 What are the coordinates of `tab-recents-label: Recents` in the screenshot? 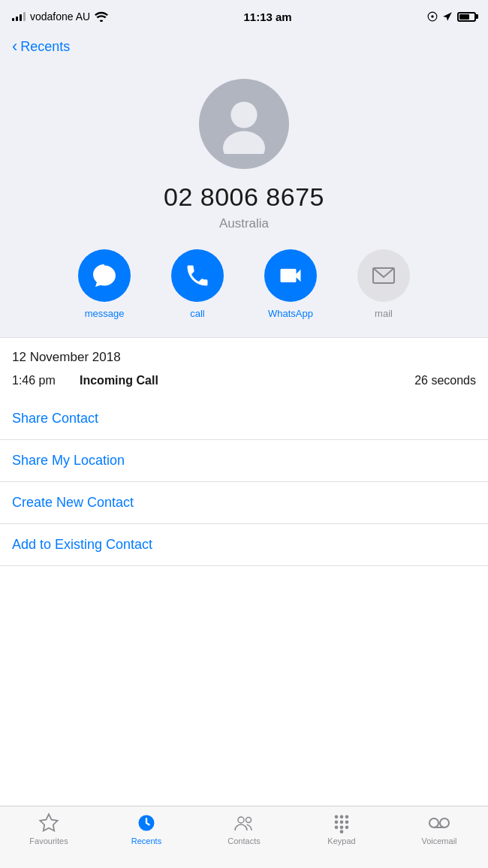 It's located at (146, 841).